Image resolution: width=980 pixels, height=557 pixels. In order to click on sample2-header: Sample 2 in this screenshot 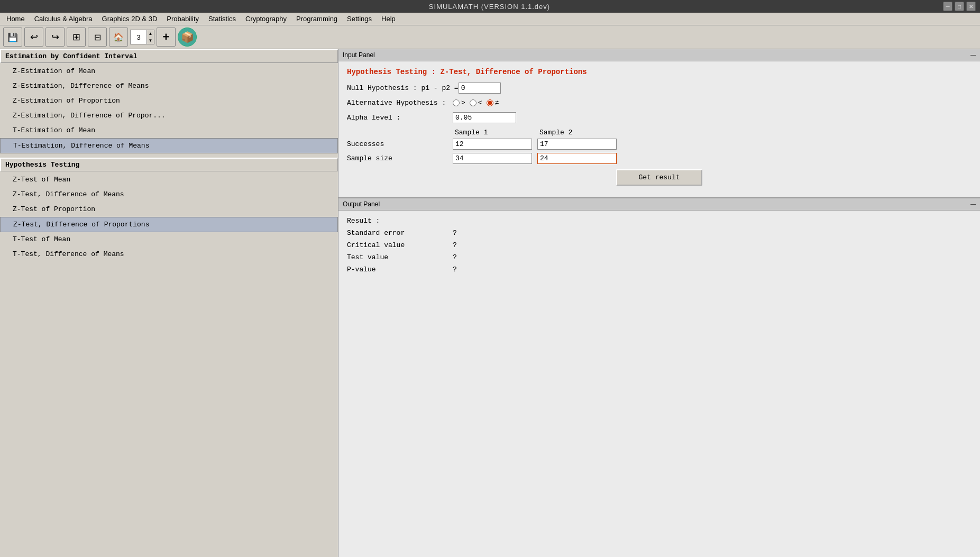, I will do `click(580, 132)`.